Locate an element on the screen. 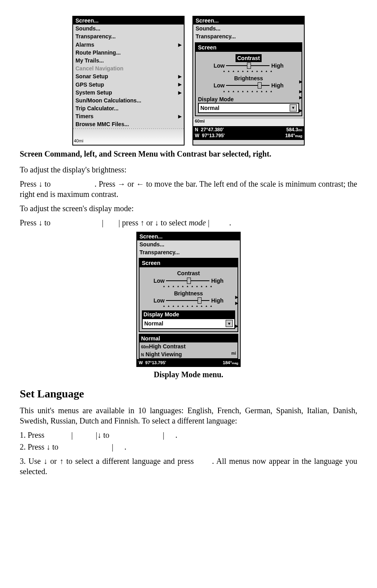 The height and width of the screenshot is (588, 377). para-adjust-mode: To adjust the screen's display mode: is located at coordinates (188, 208).